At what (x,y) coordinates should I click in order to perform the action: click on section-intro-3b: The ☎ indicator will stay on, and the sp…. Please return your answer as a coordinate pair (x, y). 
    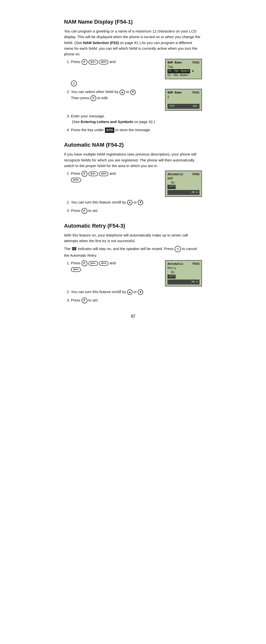
    Looking at the image, I should click on (133, 252).